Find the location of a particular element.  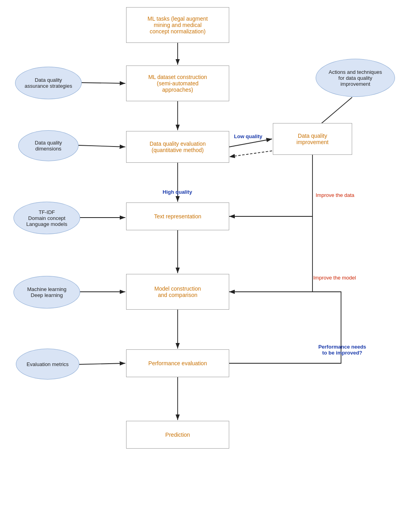

ml-tasks-box: ML tasks (legal augment mining and medic… is located at coordinates (178, 25).